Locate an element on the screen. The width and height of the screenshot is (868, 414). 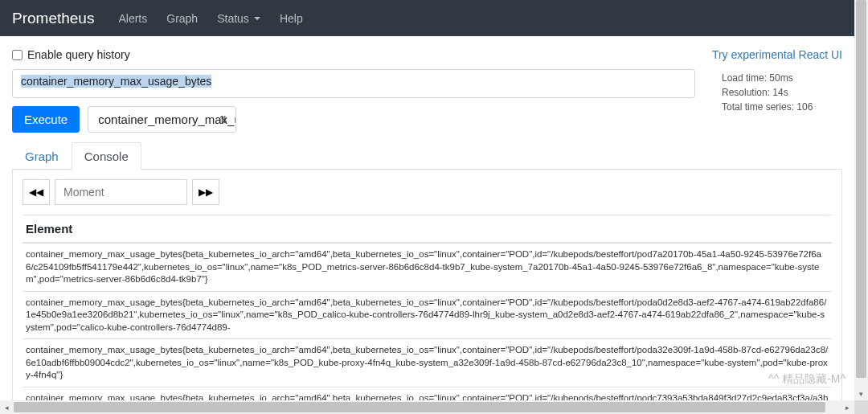
query-stats: Load time: 50ms Resolution: 14s Total ti… is located at coordinates (782, 92).